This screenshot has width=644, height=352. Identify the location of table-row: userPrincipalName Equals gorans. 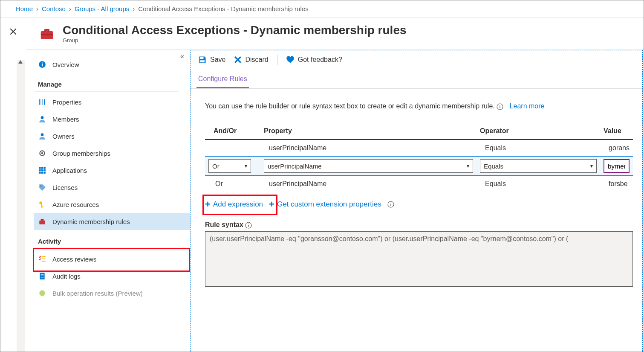
(419, 148).